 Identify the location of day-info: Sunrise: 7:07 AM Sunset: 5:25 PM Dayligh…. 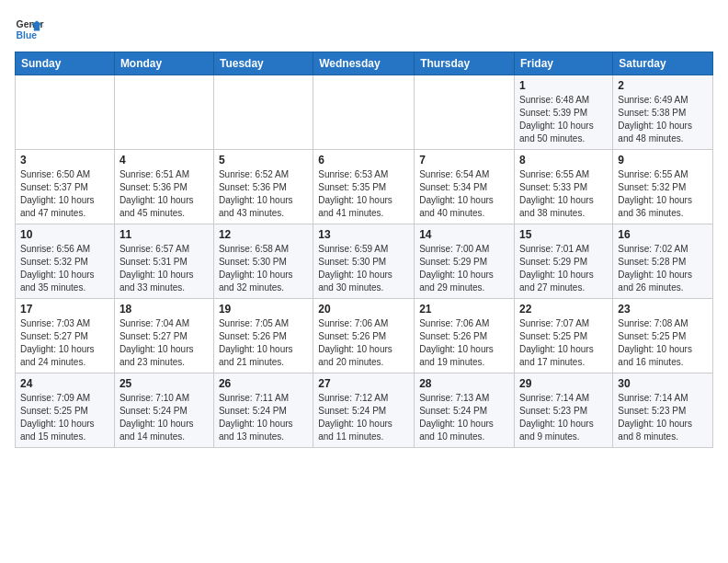
(563, 343).